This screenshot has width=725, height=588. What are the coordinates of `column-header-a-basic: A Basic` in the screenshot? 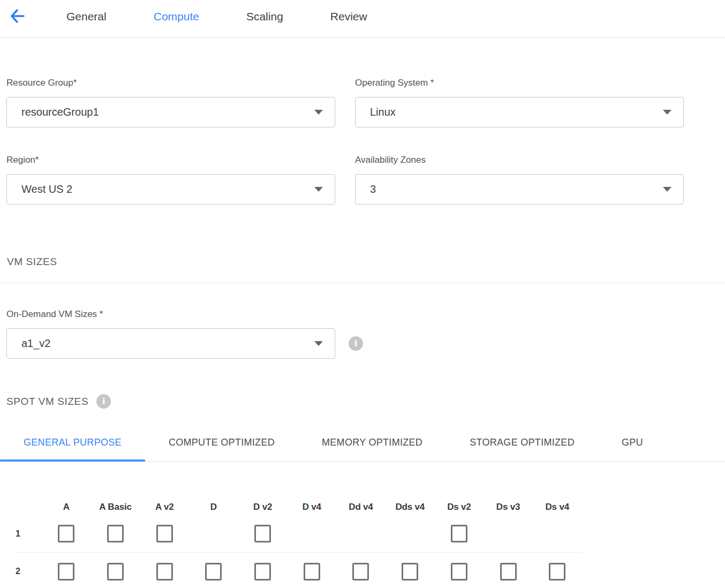 It's located at (116, 507).